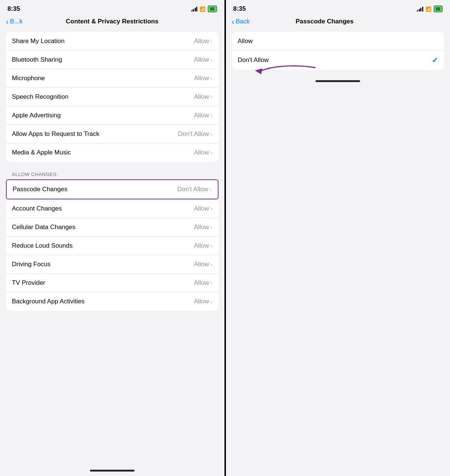  I want to click on row-passcode-changes-highlighted: Passcode Changes Don't Allow ›, so click(112, 189).